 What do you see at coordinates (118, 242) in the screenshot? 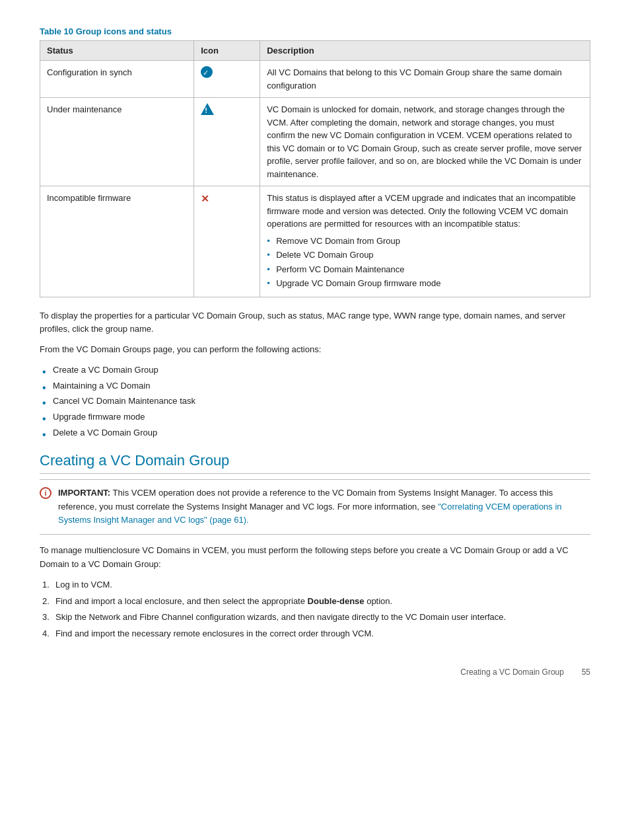
I see `cell-status: Incompatible firmware` at bounding box center [118, 242].